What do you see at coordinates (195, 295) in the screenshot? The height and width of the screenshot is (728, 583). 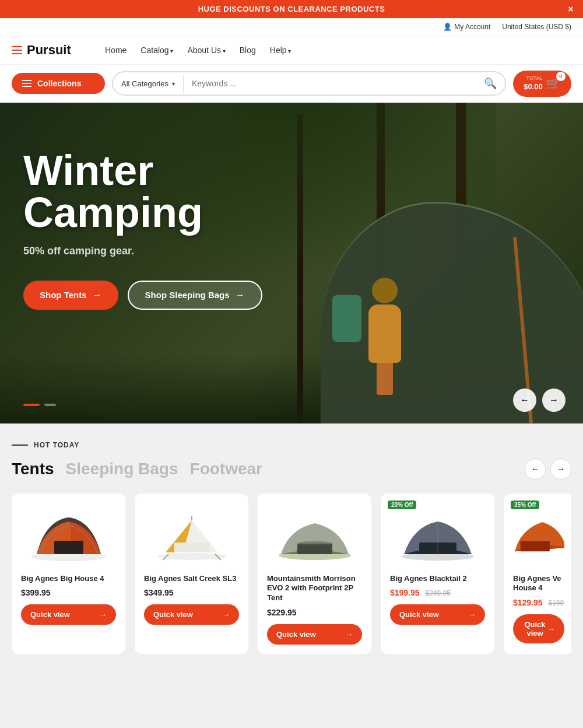 I see `shop-sleeping-bags-button: Shop Sleeping Bags →` at bounding box center [195, 295].